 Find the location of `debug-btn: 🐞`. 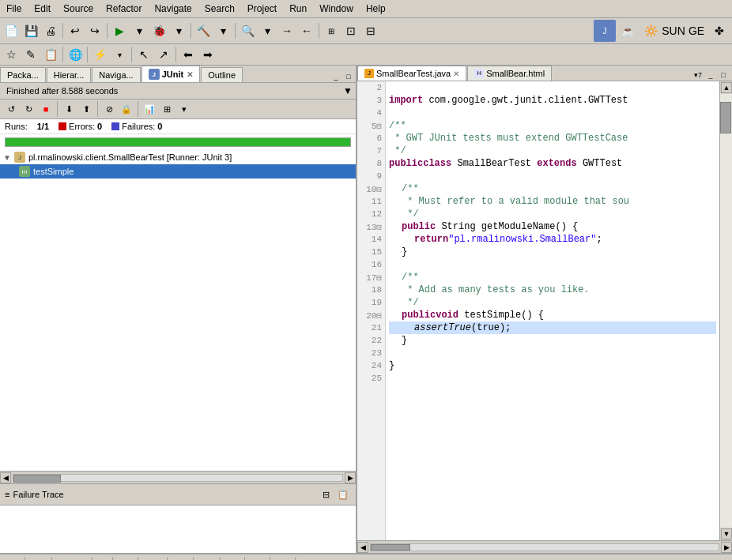

debug-btn: 🐞 is located at coordinates (159, 31).